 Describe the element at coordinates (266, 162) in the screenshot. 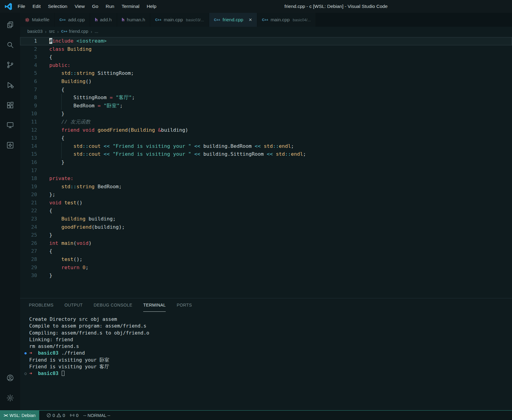

I see `code-line-16: 16}` at that location.